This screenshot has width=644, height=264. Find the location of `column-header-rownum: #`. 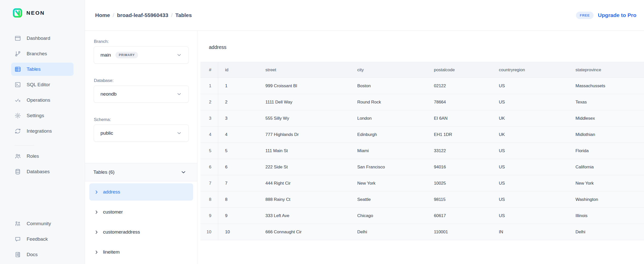

column-header-rownum: # is located at coordinates (209, 70).